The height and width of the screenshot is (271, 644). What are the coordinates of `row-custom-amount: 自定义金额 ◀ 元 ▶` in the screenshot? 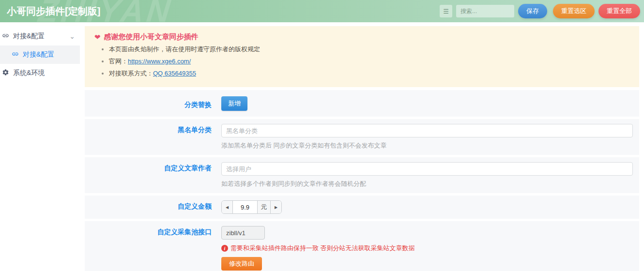 It's located at (362, 207).